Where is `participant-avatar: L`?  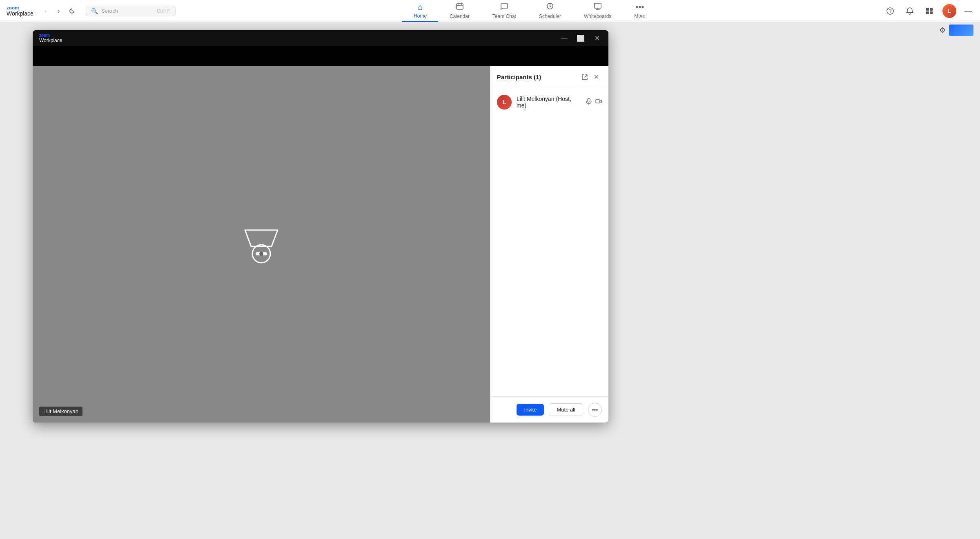 participant-avatar: L is located at coordinates (504, 102).